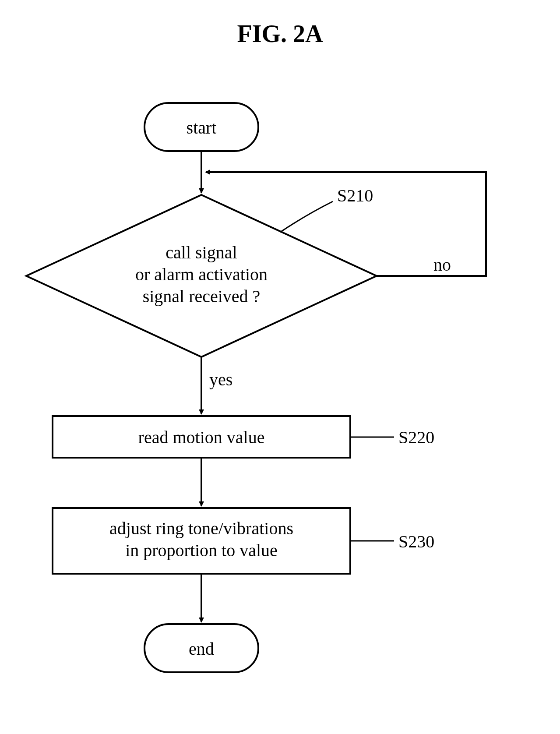  I want to click on end-label: end, so click(201, 649).